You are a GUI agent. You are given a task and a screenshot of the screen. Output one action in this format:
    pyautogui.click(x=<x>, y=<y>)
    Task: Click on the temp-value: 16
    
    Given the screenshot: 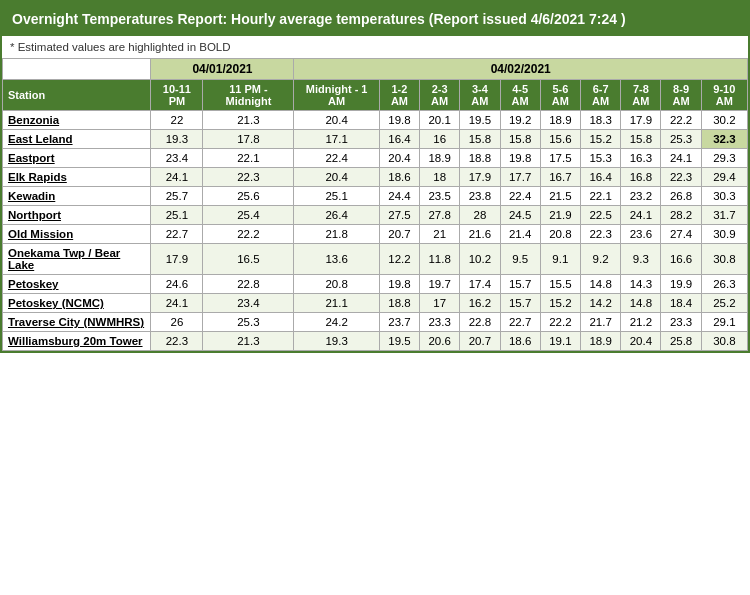 What is the action you would take?
    pyautogui.click(x=440, y=140)
    